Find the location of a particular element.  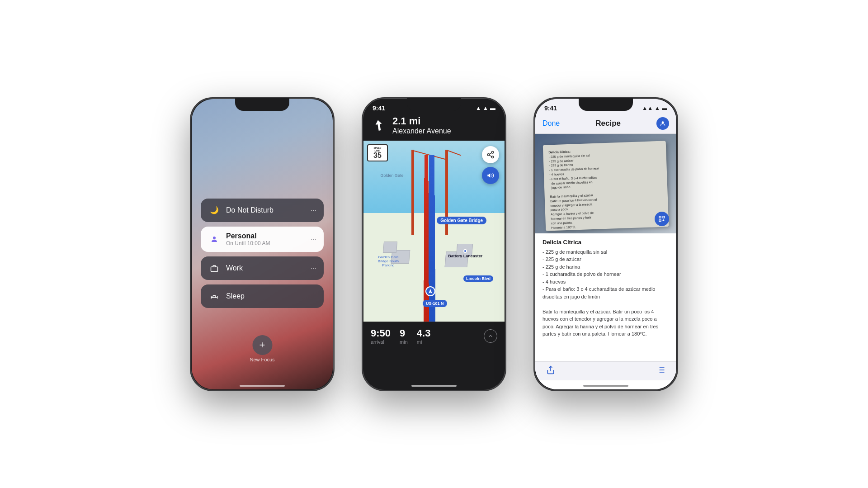

maps-eta: 9:50 arrival 9 min 4.3 mi is located at coordinates (427, 336).